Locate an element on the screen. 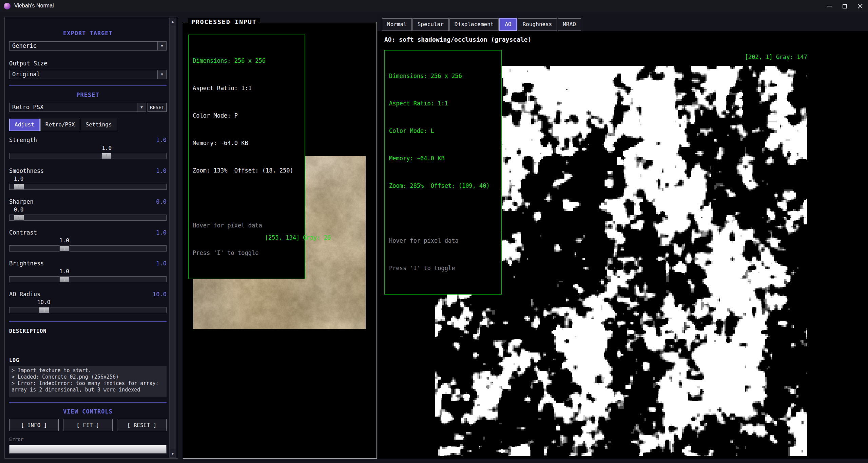 This screenshot has width=868, height=463. window-title: Viebah's Normal is located at coordinates (34, 6).